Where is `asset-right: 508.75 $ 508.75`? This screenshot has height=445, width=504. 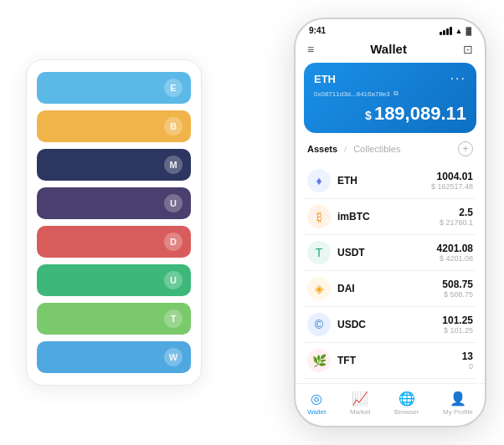 asset-right: 508.75 $ 508.75 is located at coordinates (457, 289).